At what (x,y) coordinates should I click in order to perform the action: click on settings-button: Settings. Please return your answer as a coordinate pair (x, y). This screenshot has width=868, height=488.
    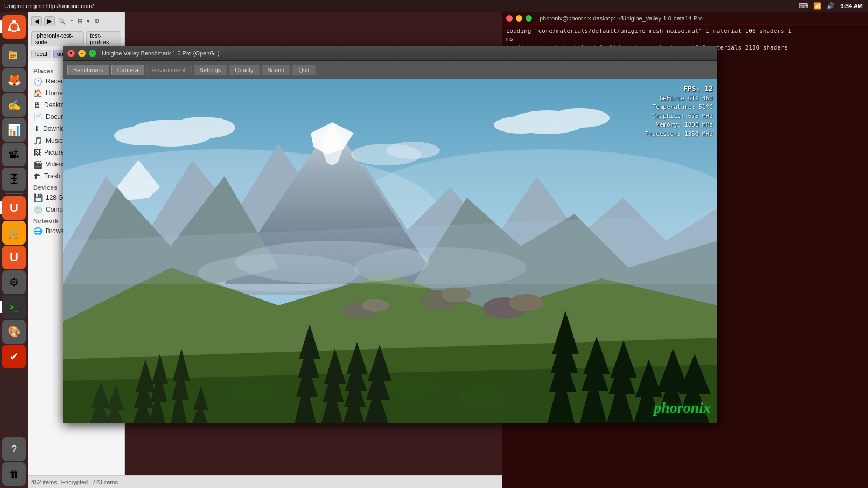
    Looking at the image, I should click on (211, 70).